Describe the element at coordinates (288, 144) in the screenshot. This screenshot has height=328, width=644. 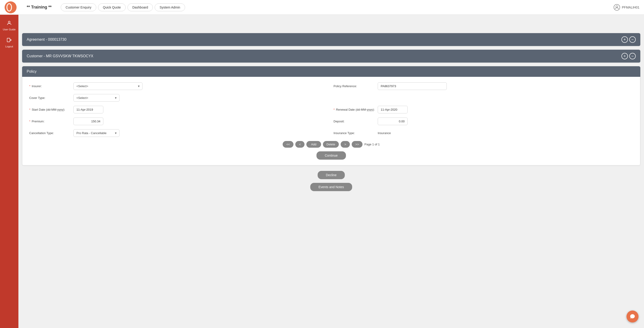
I see `pagination-first-button: <<` at that location.